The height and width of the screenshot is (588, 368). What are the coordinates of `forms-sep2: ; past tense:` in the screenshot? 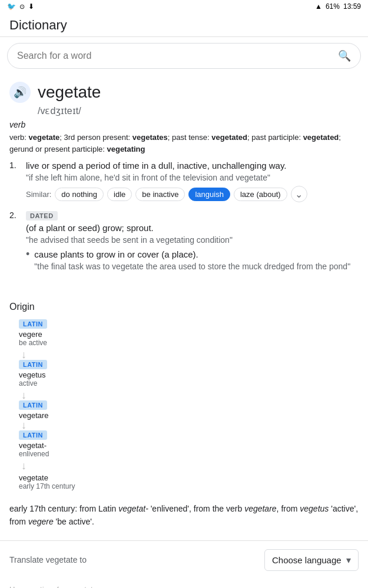 It's located at (190, 138).